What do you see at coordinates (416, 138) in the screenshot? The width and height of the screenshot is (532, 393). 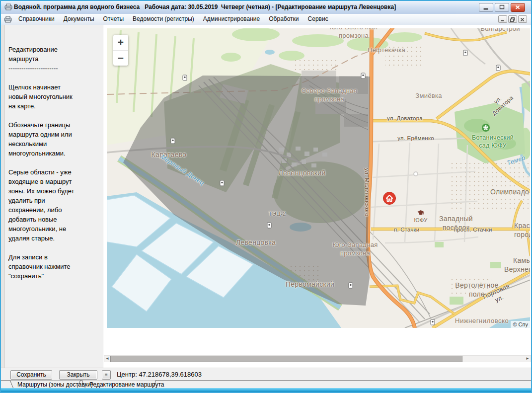 I see `map-label-eryomenko: ул. Ерёменко` at bounding box center [416, 138].